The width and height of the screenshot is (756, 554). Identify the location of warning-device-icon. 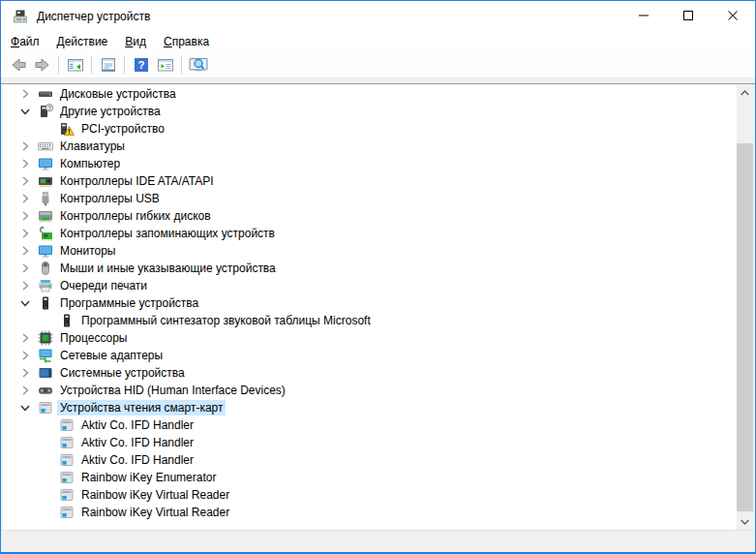
(67, 129).